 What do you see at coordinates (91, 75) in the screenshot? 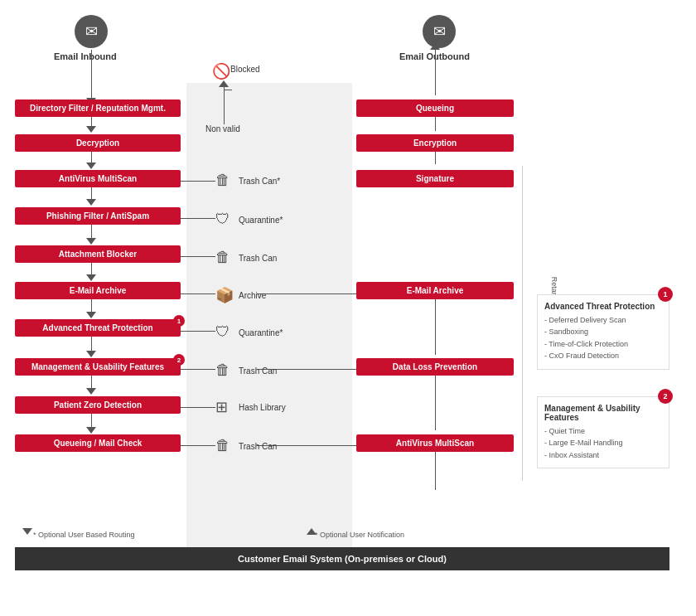
I see `arrow-inbound-v1` at bounding box center [91, 75].